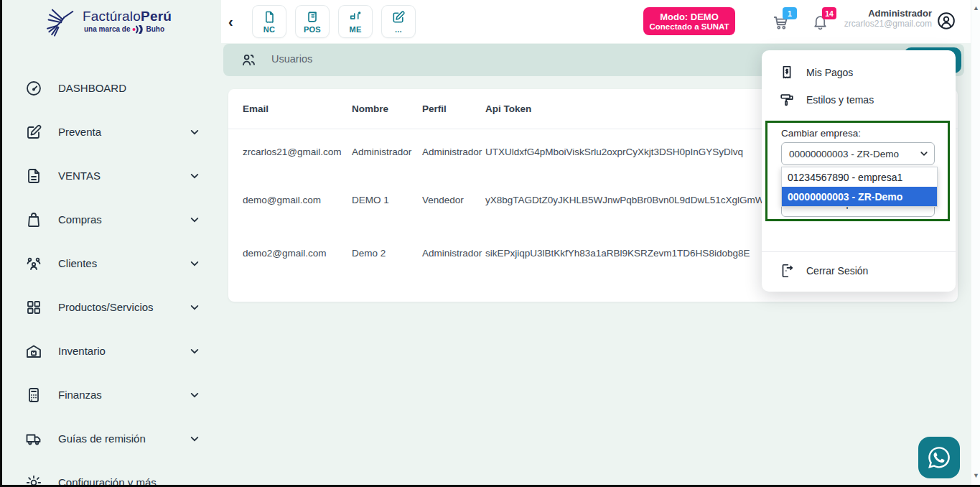 The width and height of the screenshot is (980, 487). What do you see at coordinates (398, 29) in the screenshot?
I see `more-documents-button-label: ...` at bounding box center [398, 29].